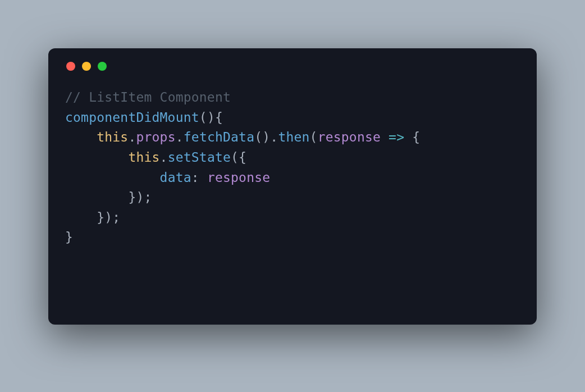 This screenshot has width=585, height=392. What do you see at coordinates (349, 137) in the screenshot?
I see `param: response` at bounding box center [349, 137].